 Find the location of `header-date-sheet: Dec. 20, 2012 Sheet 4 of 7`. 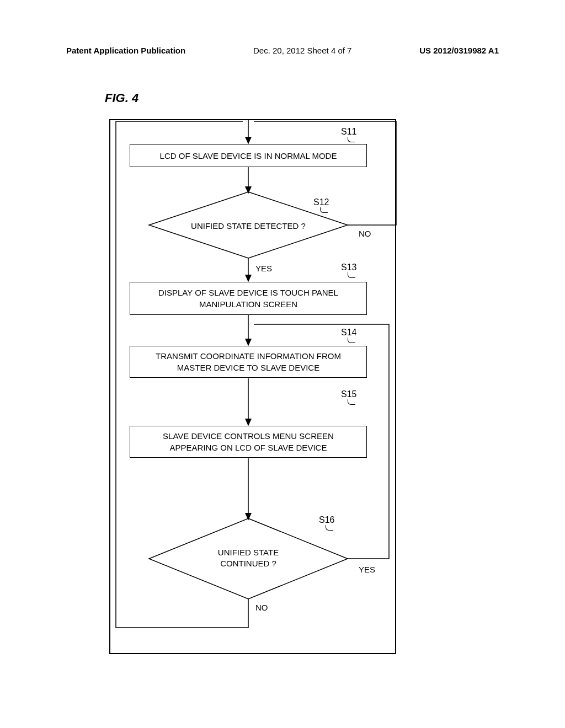

header-date-sheet: Dec. 20, 2012 Sheet 4 of 7 is located at coordinates (302, 51).